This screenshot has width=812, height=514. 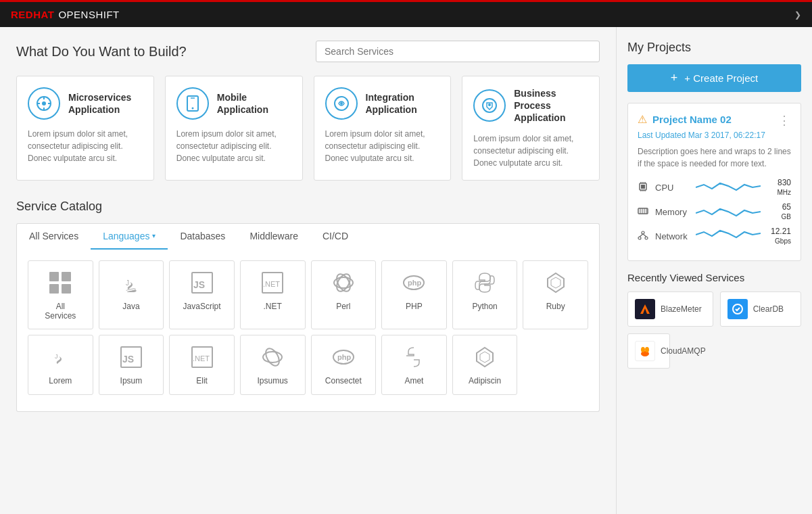 What do you see at coordinates (485, 365) in the screenshot?
I see `service-item-adipiscin: Adipiscin` at bounding box center [485, 365].